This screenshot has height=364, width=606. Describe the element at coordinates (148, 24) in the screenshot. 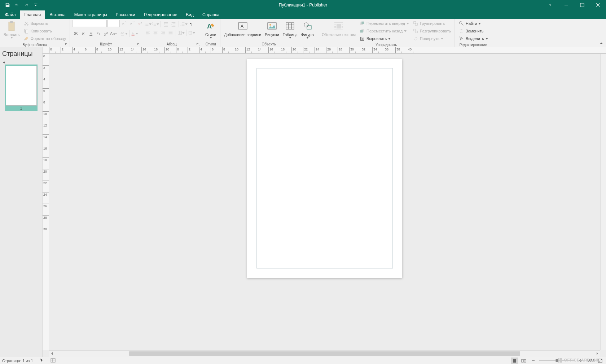

I see `bullets-button` at that location.